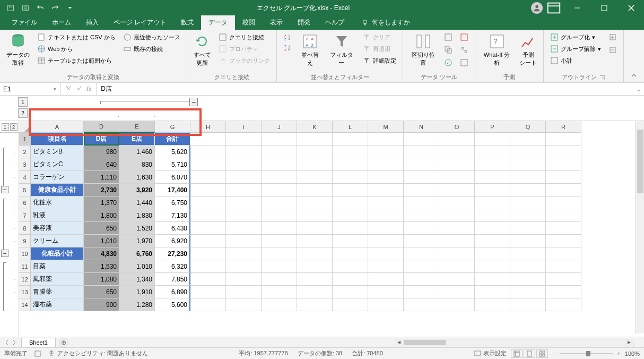  What do you see at coordinates (173, 190) in the screenshot?
I see `total-cell: 17,400` at bounding box center [173, 190].